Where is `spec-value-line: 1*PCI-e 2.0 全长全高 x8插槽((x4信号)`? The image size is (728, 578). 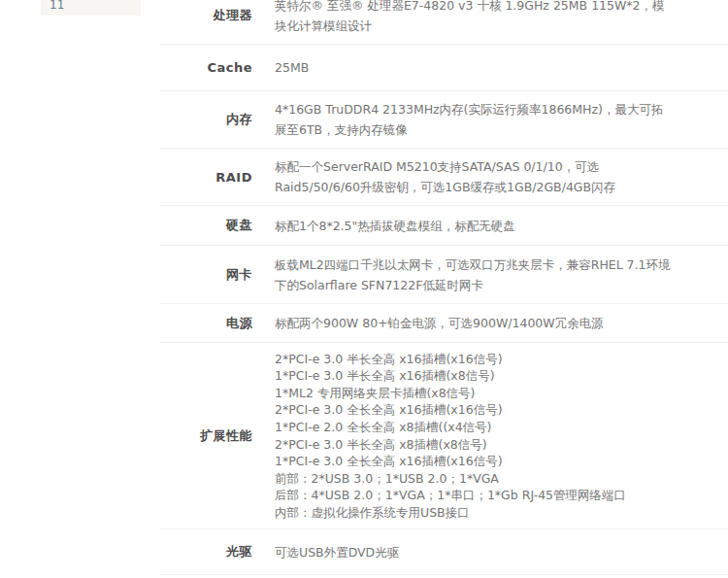
spec-value-line: 1*PCI-e 2.0 全长全高 x8插槽((x4信号) is located at coordinates (475, 427).